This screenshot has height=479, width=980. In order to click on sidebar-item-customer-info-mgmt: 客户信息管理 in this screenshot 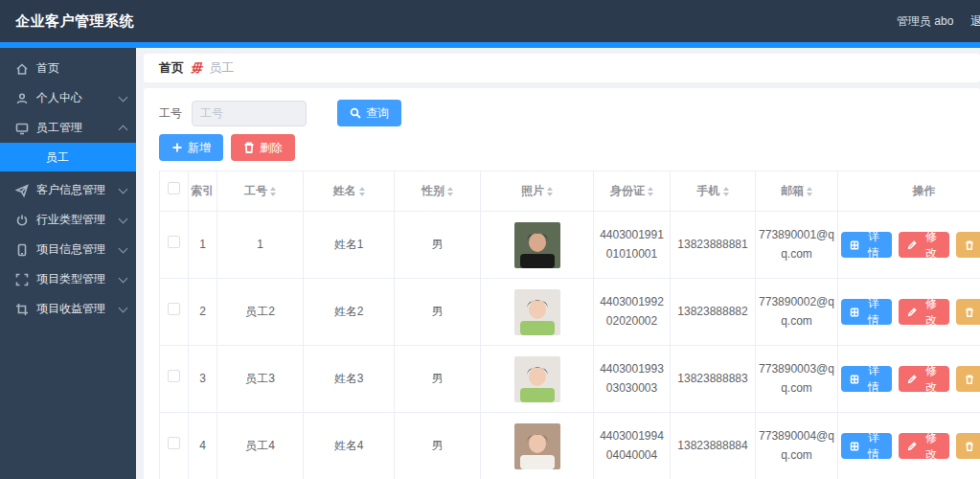, I will do `click(68, 190)`.